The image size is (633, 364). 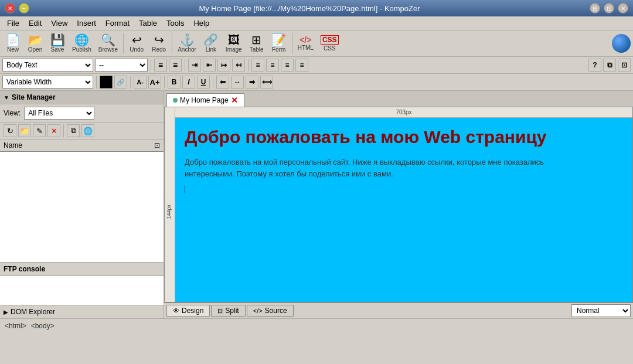 I want to click on menu-format: Format, so click(x=117, y=23).